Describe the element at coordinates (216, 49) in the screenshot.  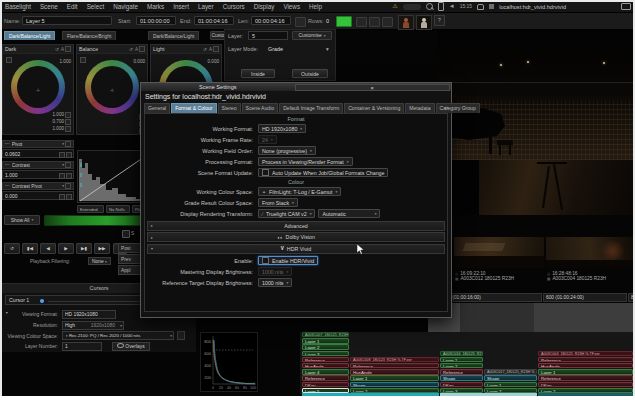
I see `wheel-menu-icon` at that location.